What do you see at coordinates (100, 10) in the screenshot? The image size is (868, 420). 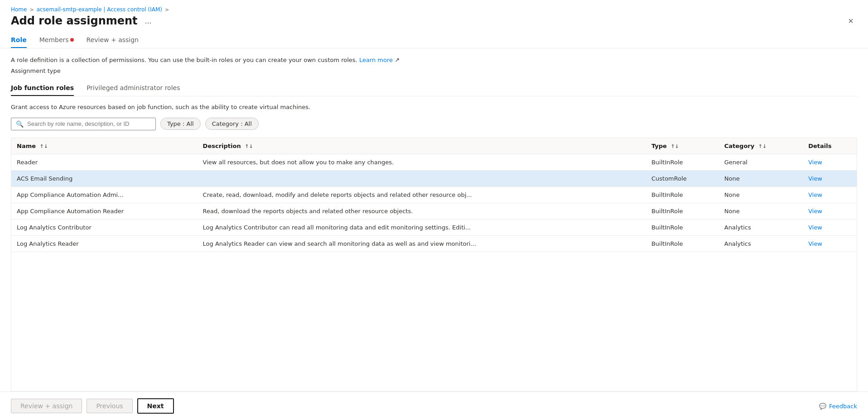 I see `breadcrumb-resource: acsemail-smtp-example | Access control (…` at bounding box center [100, 10].